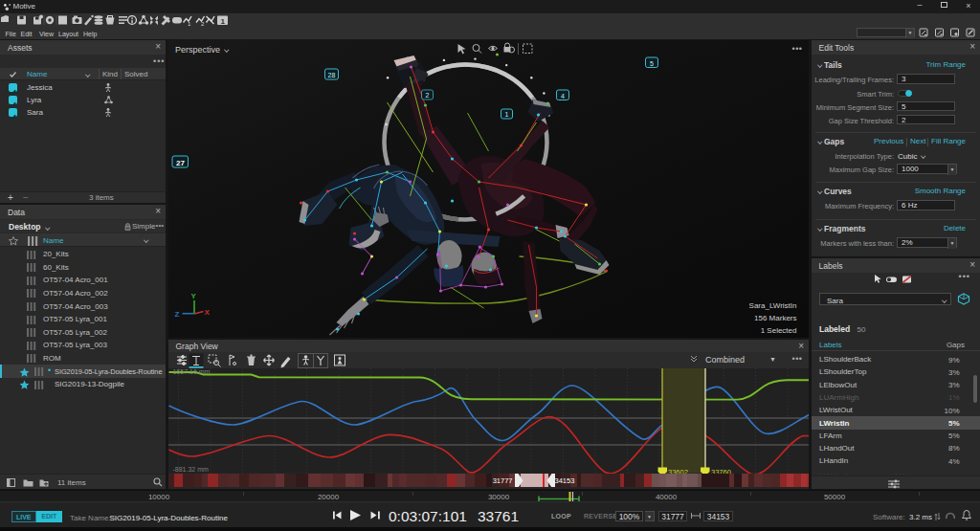 The width and height of the screenshot is (980, 531). What do you see at coordinates (652, 63) in the screenshot?
I see `svg-text: 5` at bounding box center [652, 63].